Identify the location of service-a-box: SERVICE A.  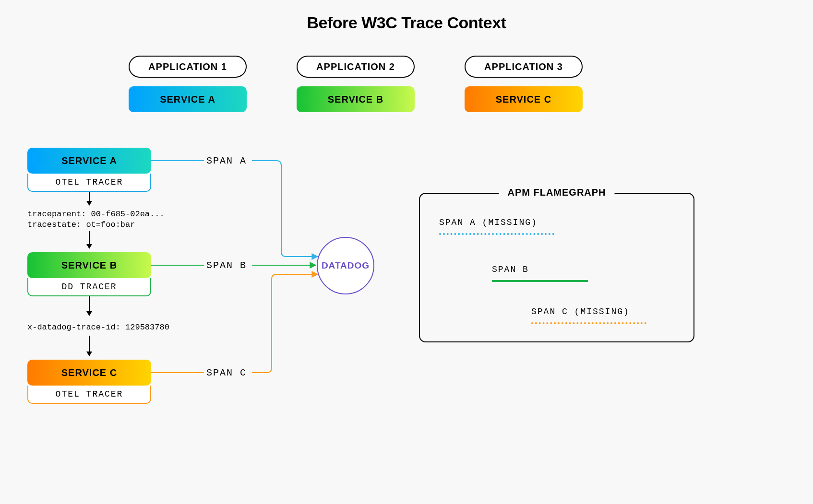
(89, 161).